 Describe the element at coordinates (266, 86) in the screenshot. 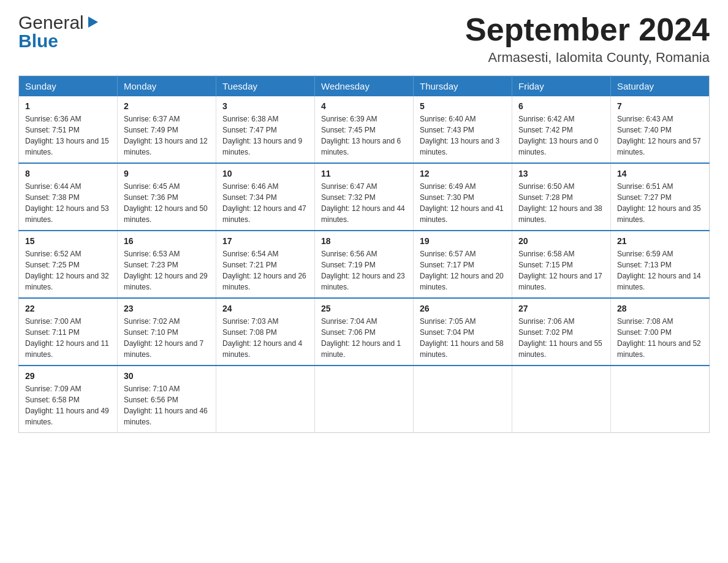

I see `header-tuesday: Tuesday` at that location.